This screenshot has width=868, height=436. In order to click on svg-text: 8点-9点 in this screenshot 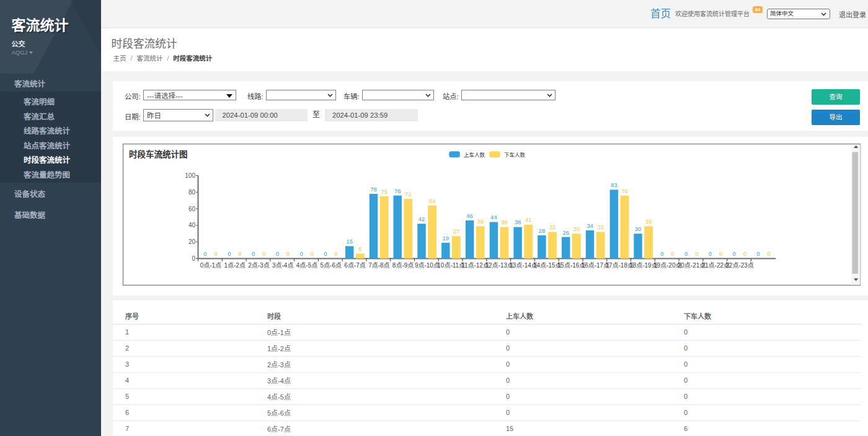, I will do `click(403, 265)`.